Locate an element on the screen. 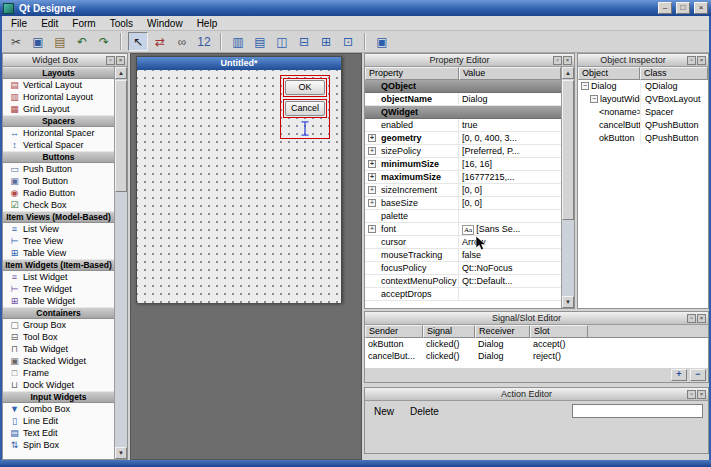 Image resolution: width=711 pixels, height=467 pixels. titlebar: Qt Designer – □ × is located at coordinates (356, 8).